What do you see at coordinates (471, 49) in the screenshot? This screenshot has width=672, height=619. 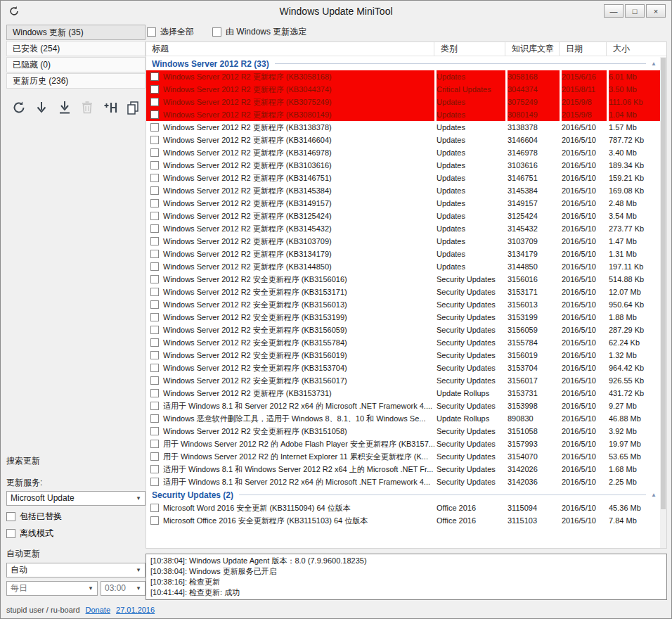 I see `column-header-category: 类别` at bounding box center [471, 49].